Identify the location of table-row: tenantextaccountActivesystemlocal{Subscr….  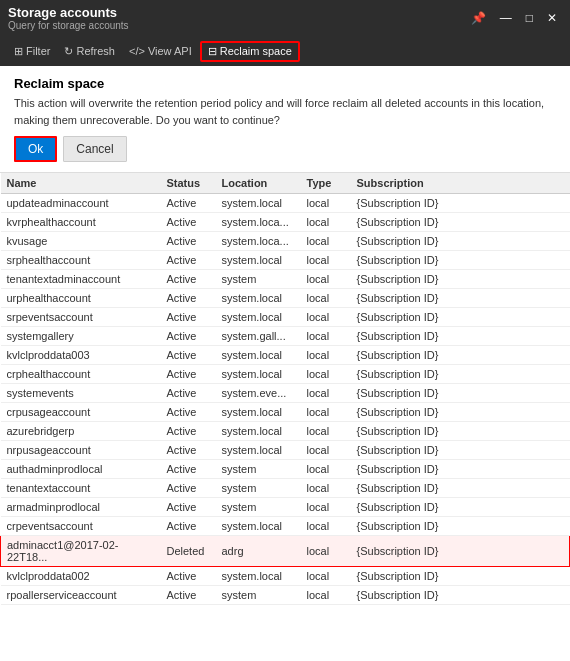
(286, 488).